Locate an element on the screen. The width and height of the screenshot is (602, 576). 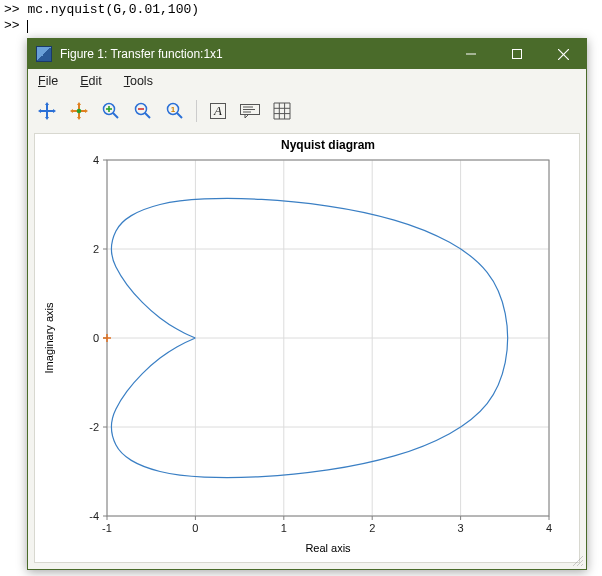
pan-icon is located at coordinates (47, 111).